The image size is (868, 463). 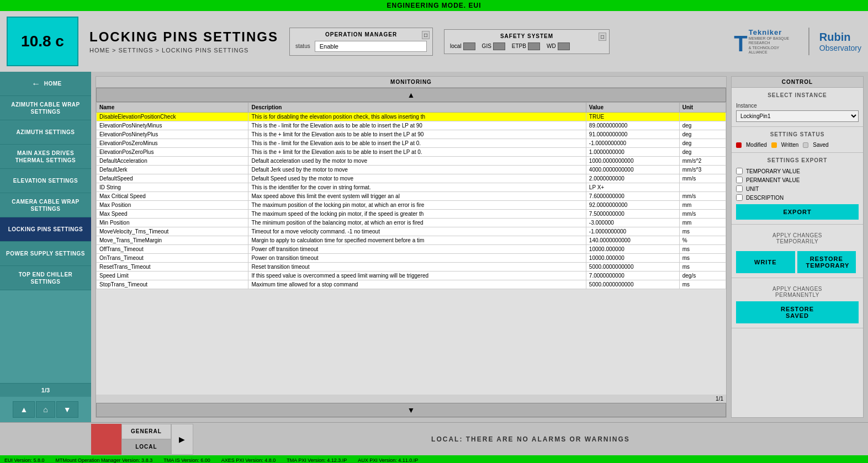 I want to click on table-row: Move_Trans_TimeMarginMargin to apply to …, so click(x=411, y=241).